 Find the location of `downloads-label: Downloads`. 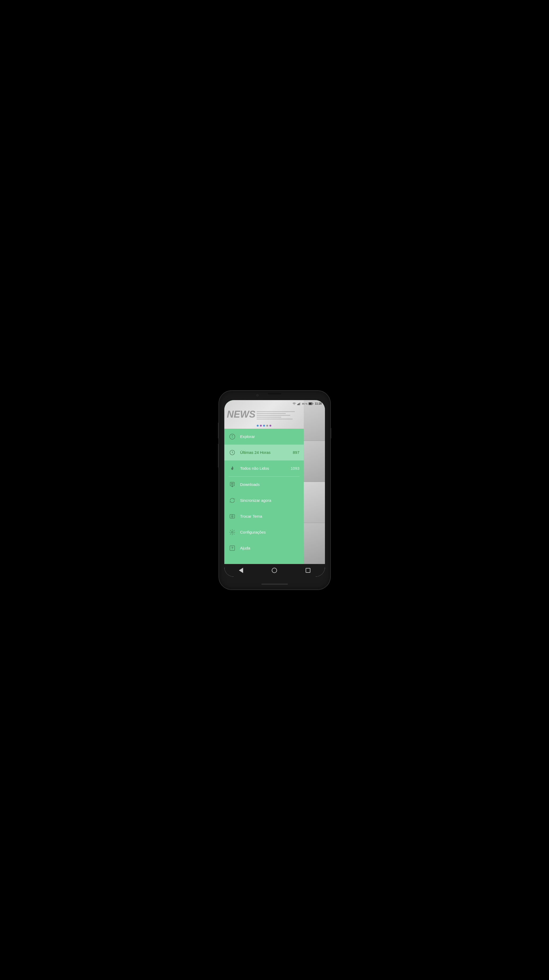

downloads-label: Downloads is located at coordinates (270, 484).